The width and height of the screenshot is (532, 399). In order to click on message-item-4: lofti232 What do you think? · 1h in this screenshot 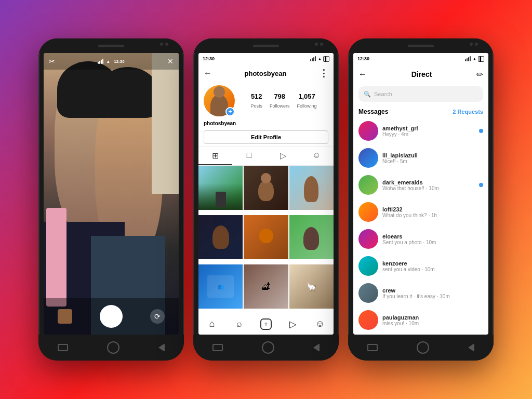, I will do `click(421, 212)`.